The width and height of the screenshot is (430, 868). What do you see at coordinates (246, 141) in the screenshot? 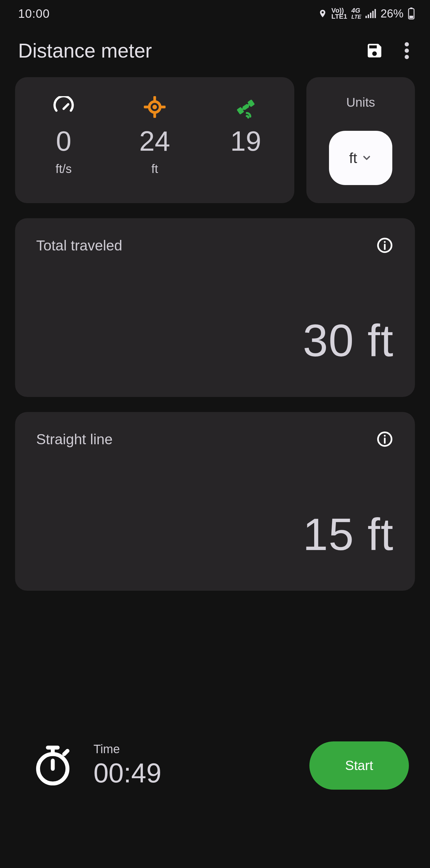
I see `satellite-value: 19` at bounding box center [246, 141].